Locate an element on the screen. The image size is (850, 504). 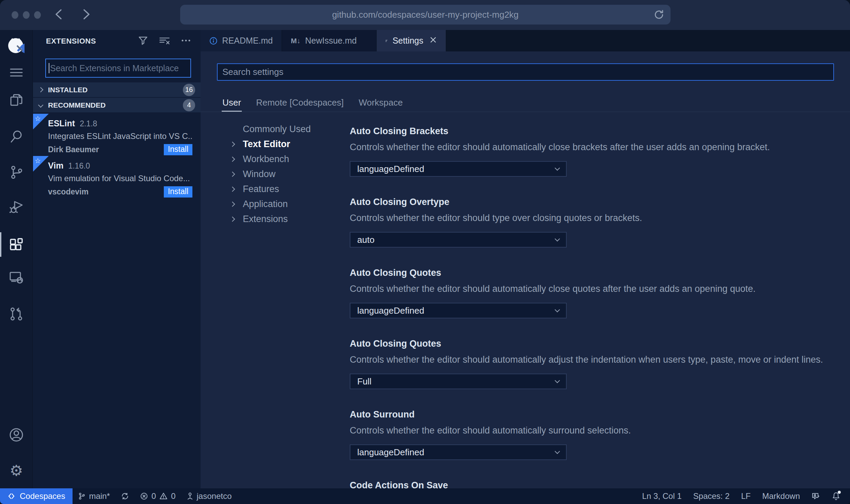
branch-icon is located at coordinates (82, 496).